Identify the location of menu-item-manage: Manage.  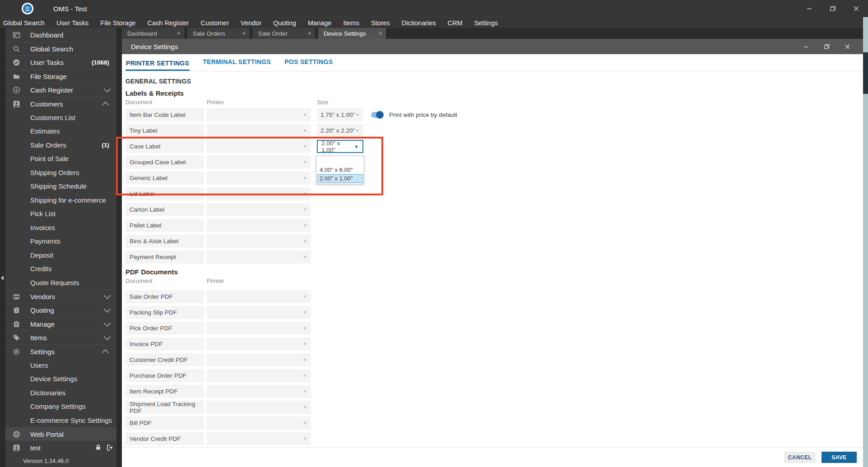
(320, 23).